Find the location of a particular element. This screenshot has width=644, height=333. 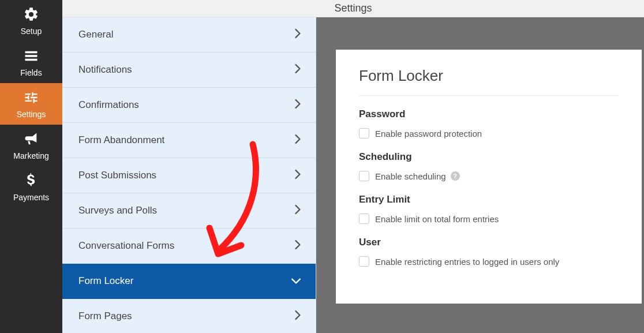

page-title-bar: Settings is located at coordinates (353, 9).